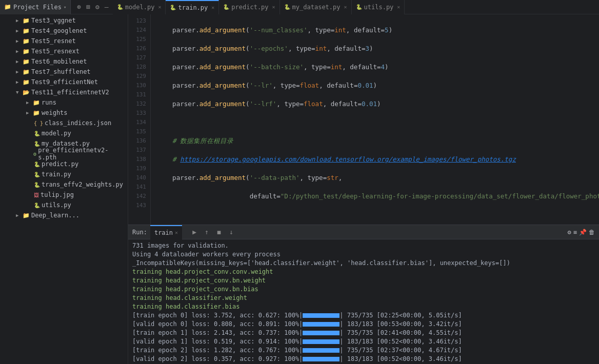 The height and width of the screenshot is (364, 599). I want to click on sidebar-item-test3: ▶ 📁 Test3_vggnet, so click(64, 21).